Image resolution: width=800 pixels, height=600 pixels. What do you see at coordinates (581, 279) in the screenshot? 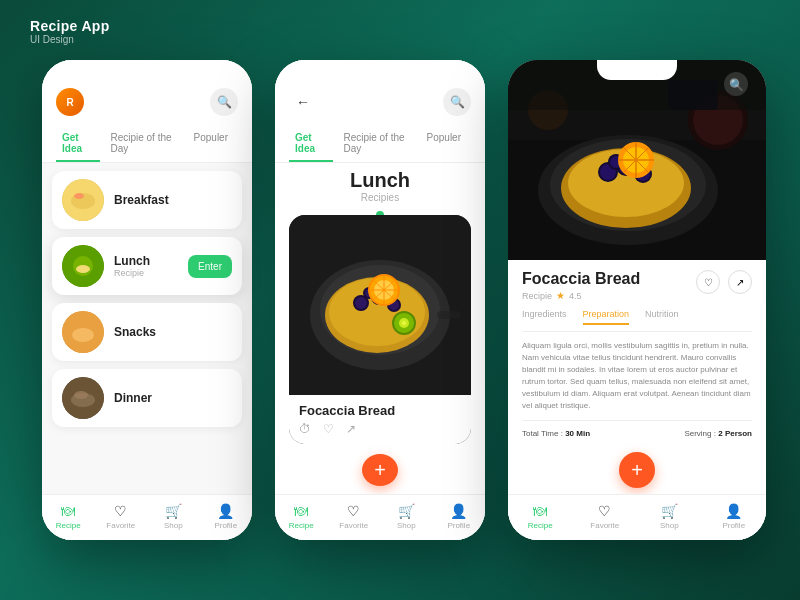
I see `recipe-detail-name: Focaccia Bread` at bounding box center [581, 279].